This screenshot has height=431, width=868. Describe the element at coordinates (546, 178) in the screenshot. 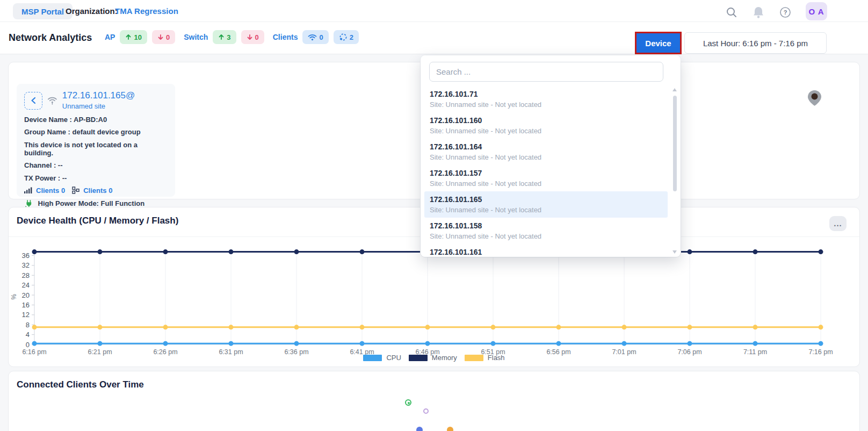

I see `device-list-item: 172.16.101.157Site: Unnamed site - Not y…` at that location.